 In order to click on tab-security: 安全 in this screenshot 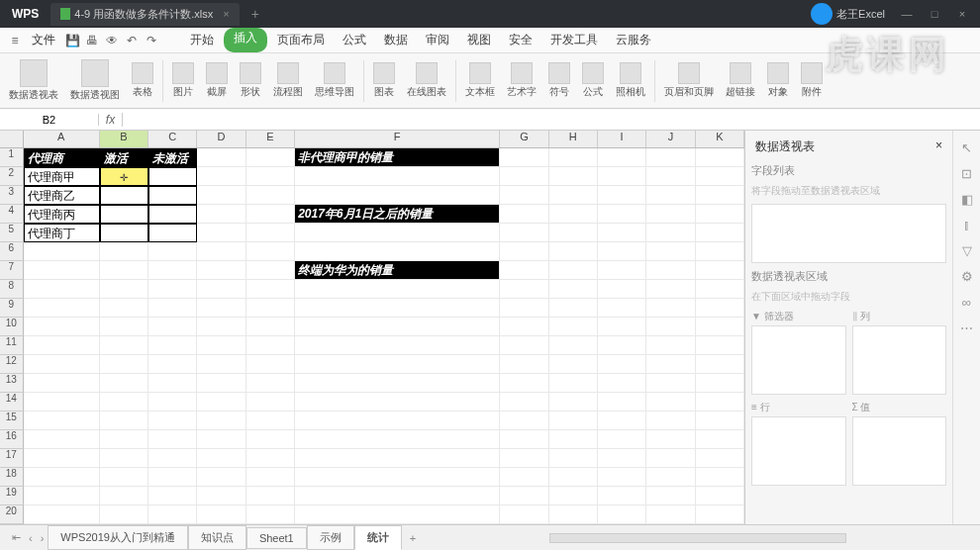, I will do `click(521, 40)`.